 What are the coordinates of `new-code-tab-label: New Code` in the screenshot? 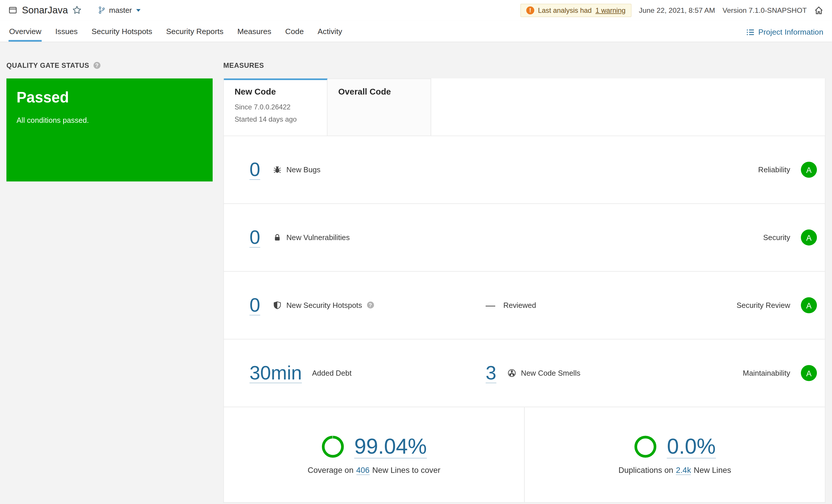 It's located at (276, 92).